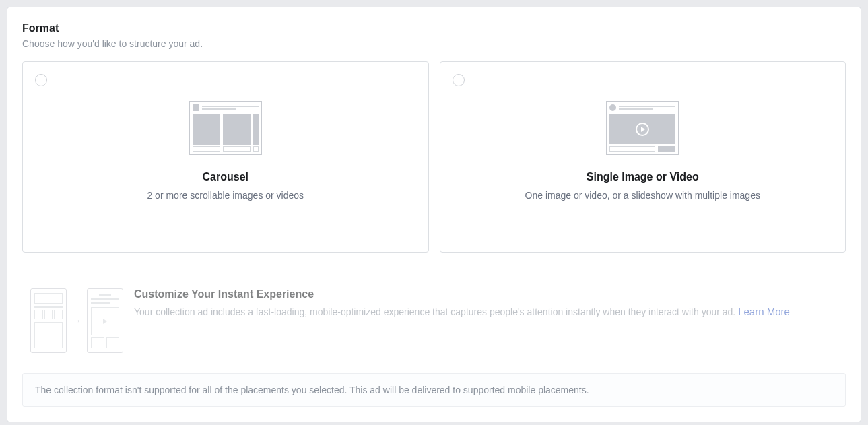  What do you see at coordinates (77, 321) in the screenshot?
I see `arrow-right-icon: →` at bounding box center [77, 321].